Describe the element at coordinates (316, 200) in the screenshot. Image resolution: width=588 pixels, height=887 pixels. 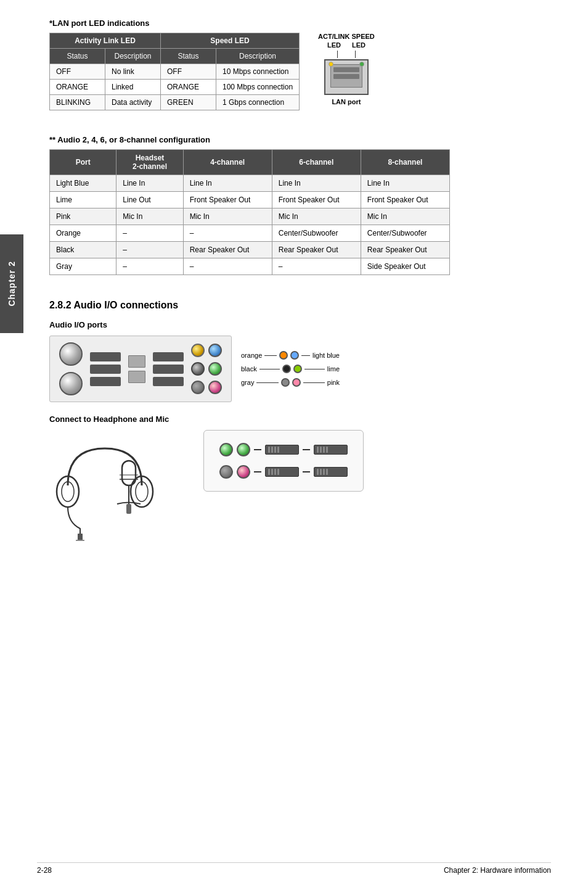
I see `audio-6ch-1: Front Speaker Out` at that location.